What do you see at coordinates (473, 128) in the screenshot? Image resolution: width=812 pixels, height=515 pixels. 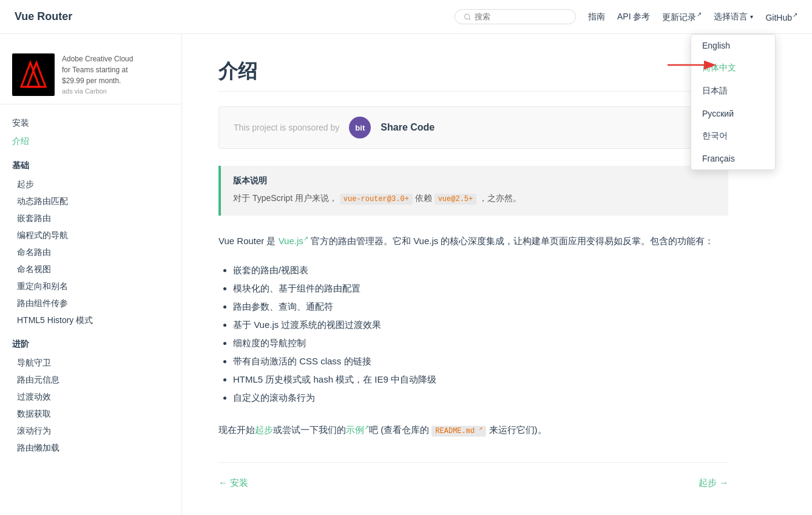 I see `sponsor-box: This project is sponsored by bit Share C…` at bounding box center [473, 128].